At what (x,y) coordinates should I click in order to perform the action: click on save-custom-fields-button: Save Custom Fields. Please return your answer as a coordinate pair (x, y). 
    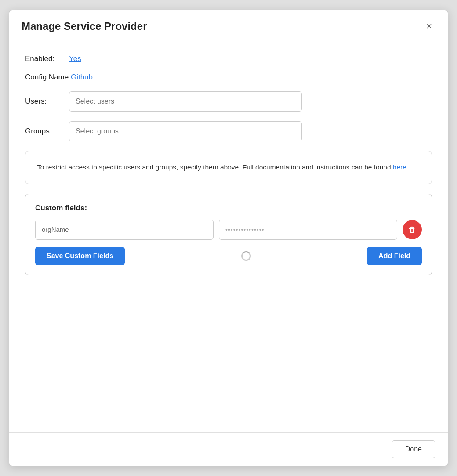
    Looking at the image, I should click on (80, 256).